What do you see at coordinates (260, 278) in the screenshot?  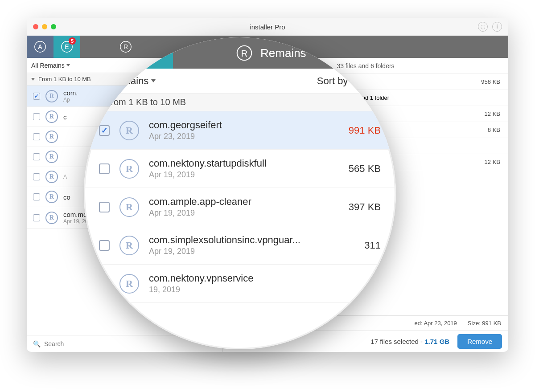 I see `item-name: com.nektony.vpnservice` at bounding box center [260, 278].